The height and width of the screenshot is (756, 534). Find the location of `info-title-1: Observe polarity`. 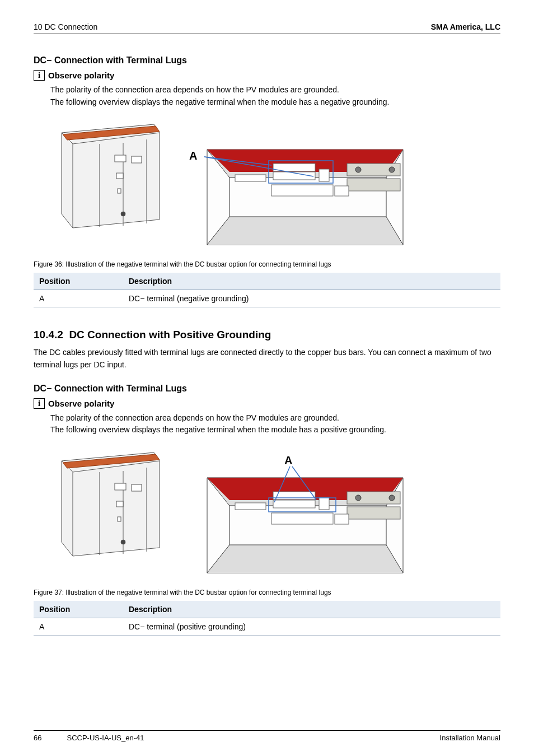

info-title-1: Observe polarity is located at coordinates (81, 75).